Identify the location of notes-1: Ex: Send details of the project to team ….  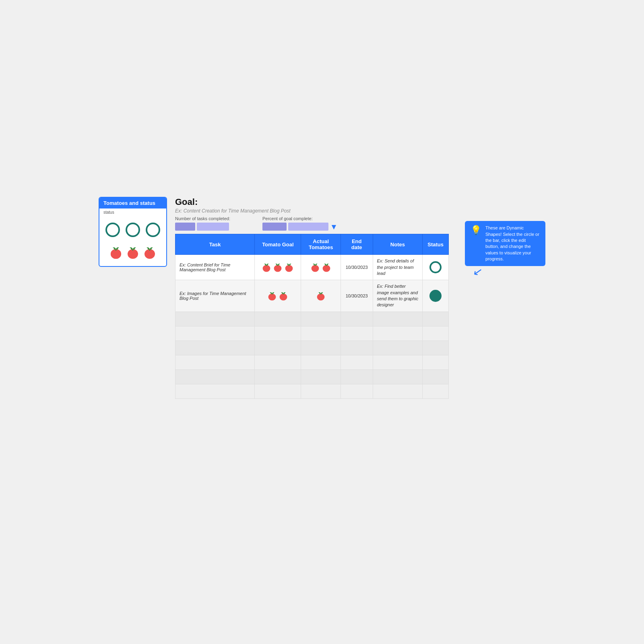
(398, 267).